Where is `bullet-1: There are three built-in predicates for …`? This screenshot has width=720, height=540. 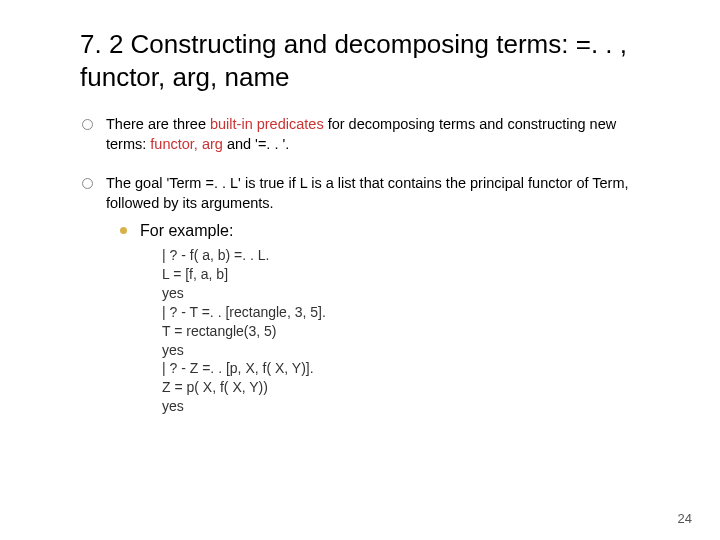
bullet-1: There are three built-in predicates for … is located at coordinates (370, 134).